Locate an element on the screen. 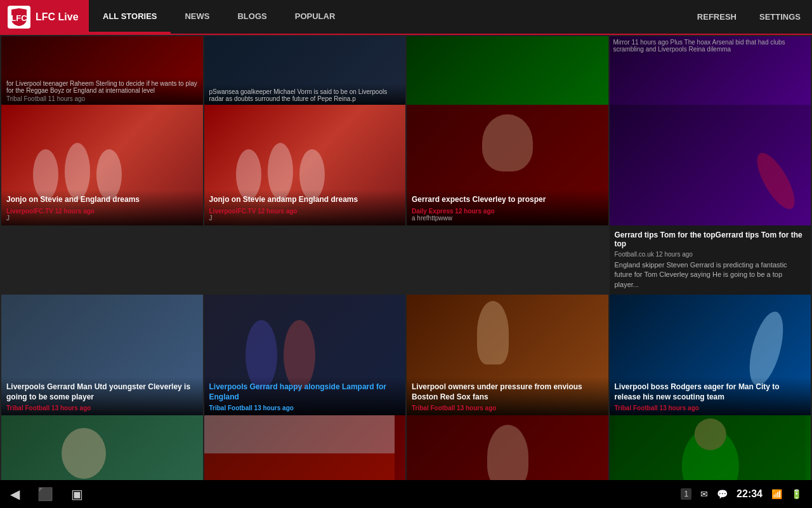  card-owners-red-sox: Liverpool owners under pressure from env… is located at coordinates (508, 355).